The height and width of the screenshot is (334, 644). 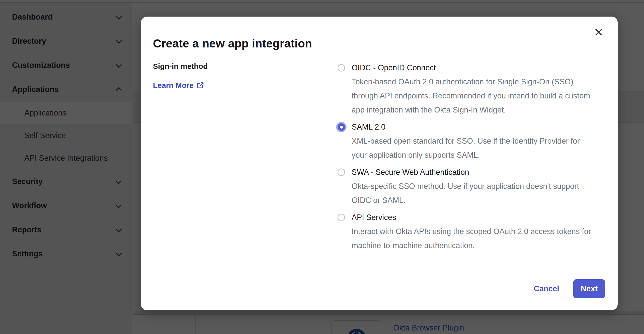 What do you see at coordinates (479, 68) in the screenshot?
I see `option-label: OIDC - OpenID Connect` at bounding box center [479, 68].